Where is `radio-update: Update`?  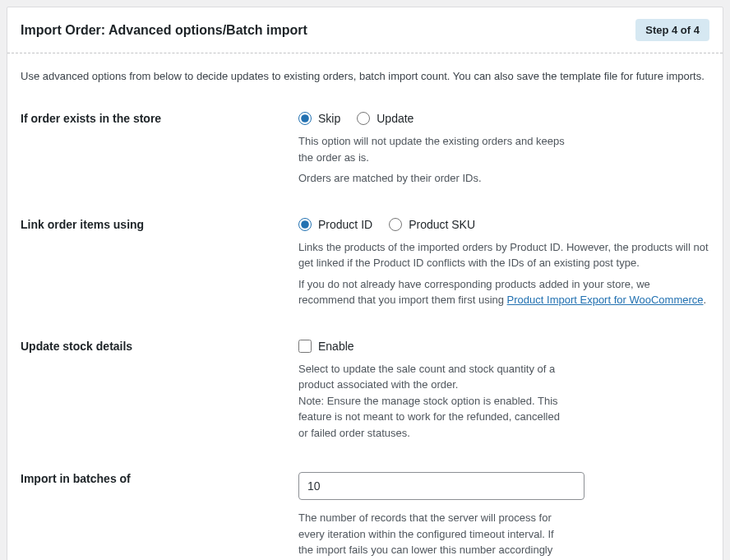
radio-update: Update is located at coordinates (385, 118).